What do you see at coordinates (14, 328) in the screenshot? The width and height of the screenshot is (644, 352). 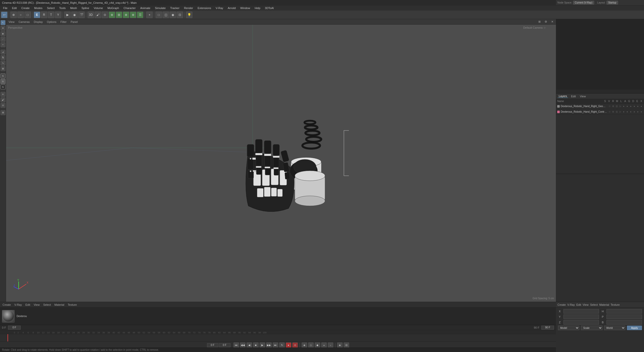 I see `frame-start-input` at bounding box center [14, 328].